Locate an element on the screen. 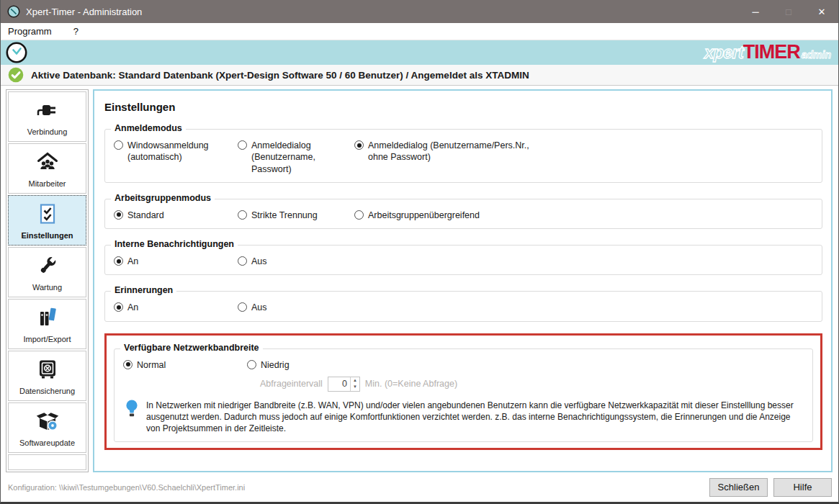 The height and width of the screenshot is (504, 839). logo-timer-text: TIMER is located at coordinates (772, 52).